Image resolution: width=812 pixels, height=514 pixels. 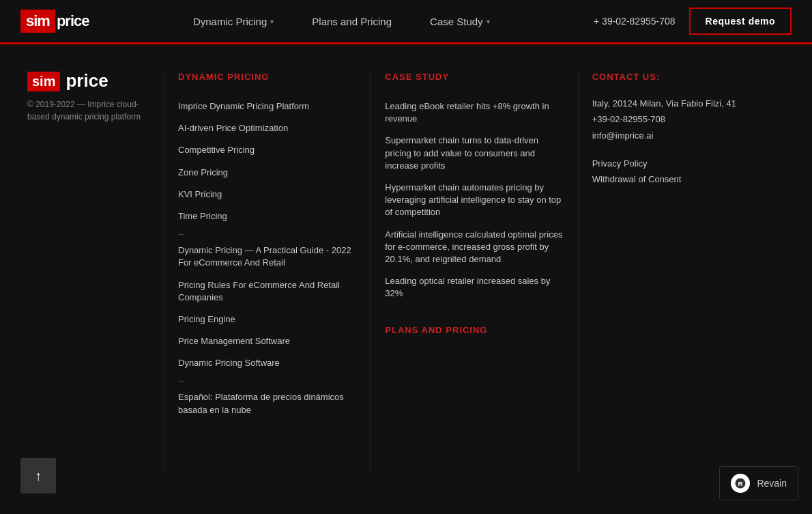 What do you see at coordinates (267, 128) in the screenshot?
I see `dp-link-2: AI-driven Price Optimization` at bounding box center [267, 128].